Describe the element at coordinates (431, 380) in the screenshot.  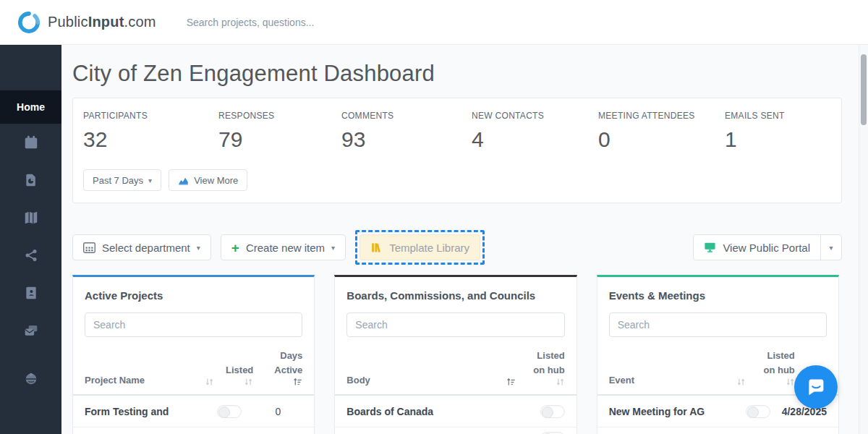
I see `column-body: Body` at that location.